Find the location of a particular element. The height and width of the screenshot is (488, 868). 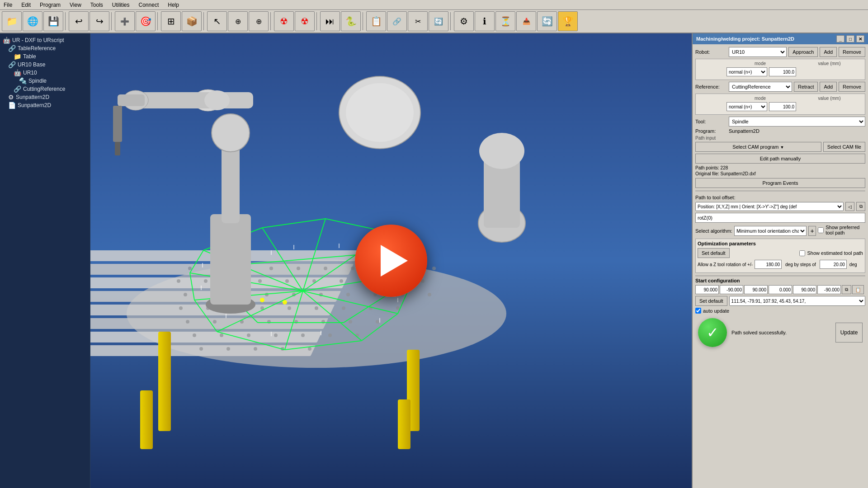

menu-view: View is located at coordinates (75, 5).